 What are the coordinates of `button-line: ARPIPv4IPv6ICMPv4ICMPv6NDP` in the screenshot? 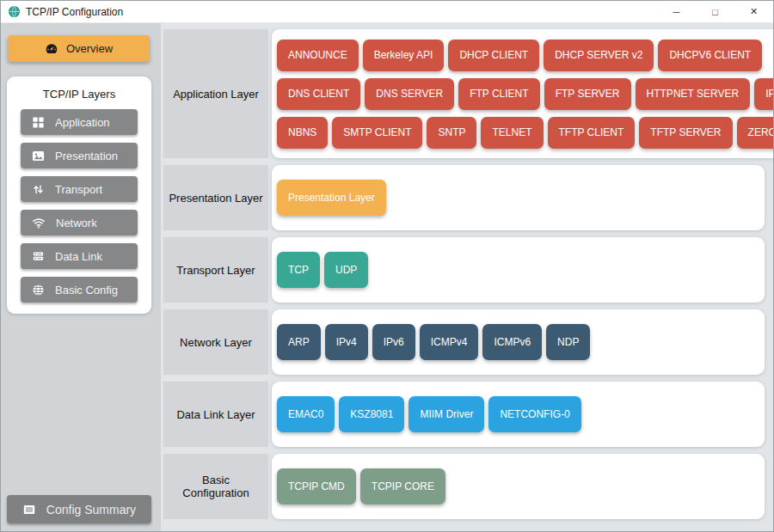 It's located at (518, 342).